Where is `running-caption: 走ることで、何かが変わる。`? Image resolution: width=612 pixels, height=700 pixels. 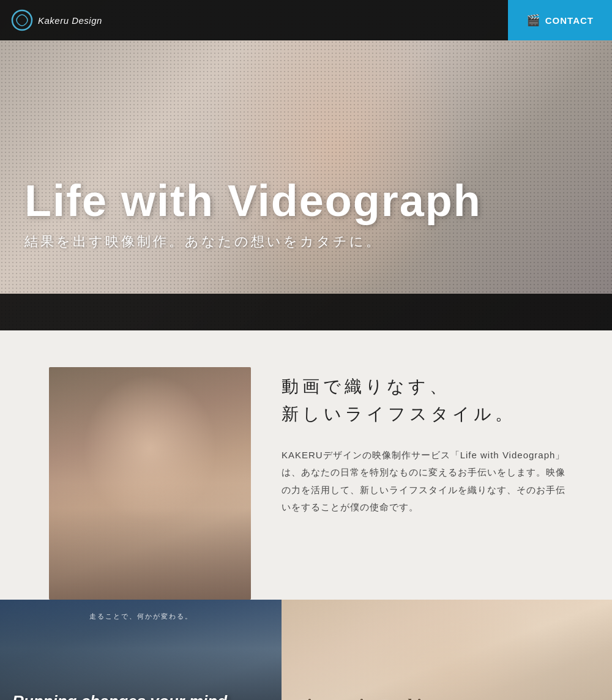 running-caption: 走ることで、何かが変わる。 is located at coordinates (141, 617).